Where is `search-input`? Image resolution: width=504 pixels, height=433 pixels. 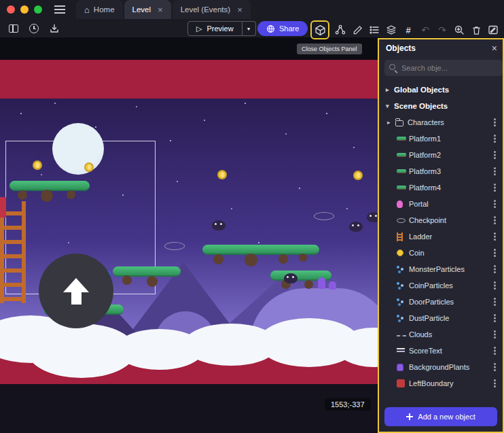 search-input is located at coordinates (450, 68).